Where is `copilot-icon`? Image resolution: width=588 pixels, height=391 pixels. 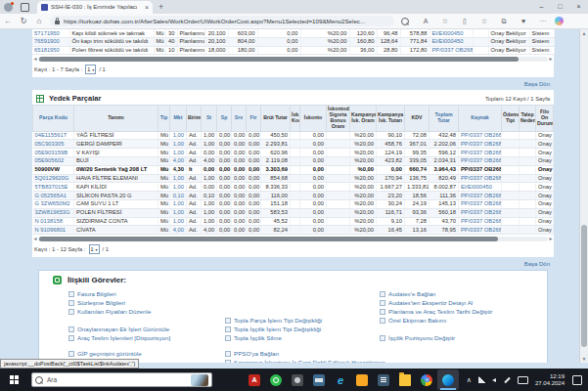 copilot-icon is located at coordinates (560, 22).